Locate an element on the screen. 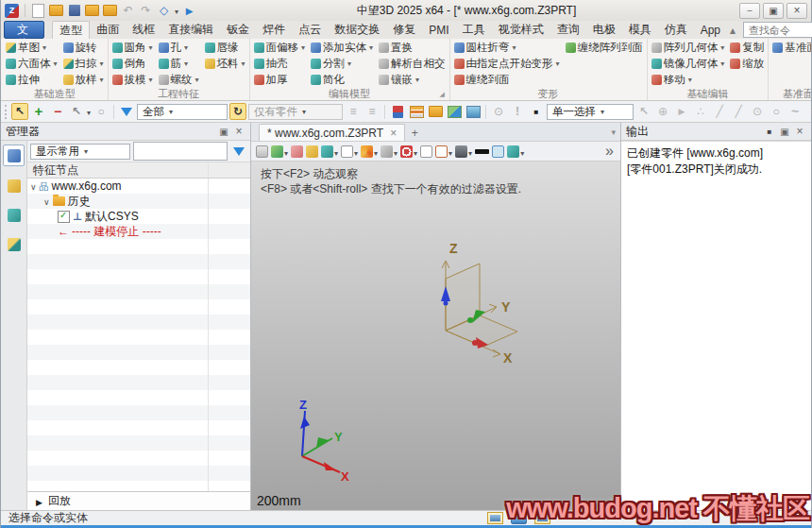 This screenshot has width=812, height=528. ribbon-item-stock: 坯料 is located at coordinates (225, 64).